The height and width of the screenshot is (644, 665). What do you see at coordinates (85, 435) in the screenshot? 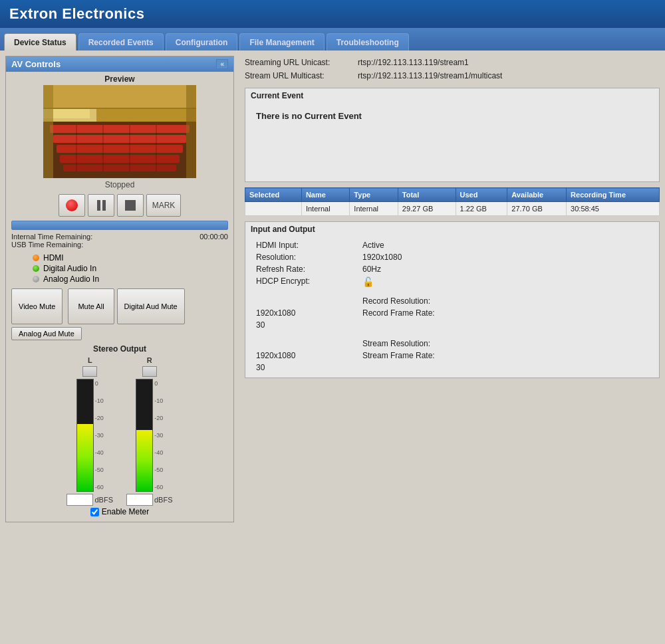
I see `left-meter-bar` at bounding box center [85, 435].